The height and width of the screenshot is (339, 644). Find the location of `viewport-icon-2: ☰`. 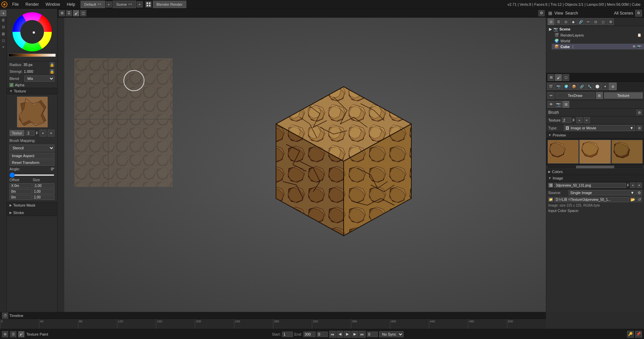

viewport-icon-2: ☰ is located at coordinates (69, 13).